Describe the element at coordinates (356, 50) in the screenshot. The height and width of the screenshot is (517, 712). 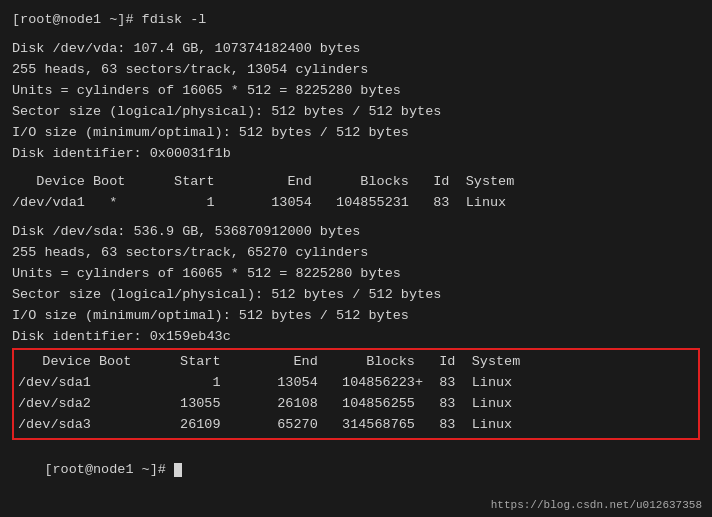
I see `vda-disk-info-1: Disk /dev/vda: 107.4 GB, 107374182400 by…` at that location.